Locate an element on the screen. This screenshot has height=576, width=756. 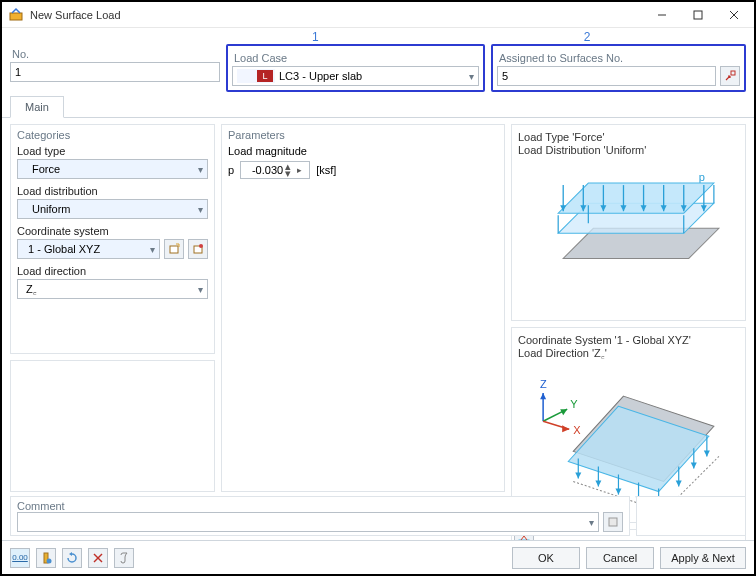
tool-script-button is located at coordinates (124, 558).